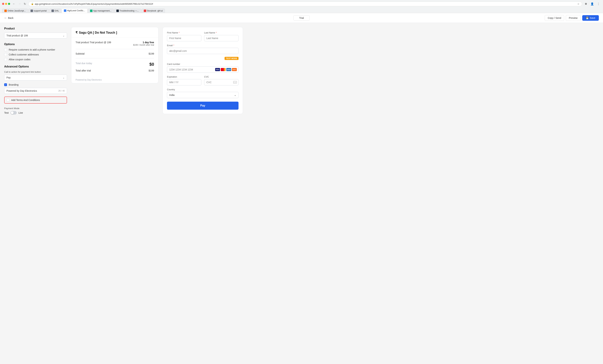  I want to click on last-name-field: Last Name *, so click(221, 36).